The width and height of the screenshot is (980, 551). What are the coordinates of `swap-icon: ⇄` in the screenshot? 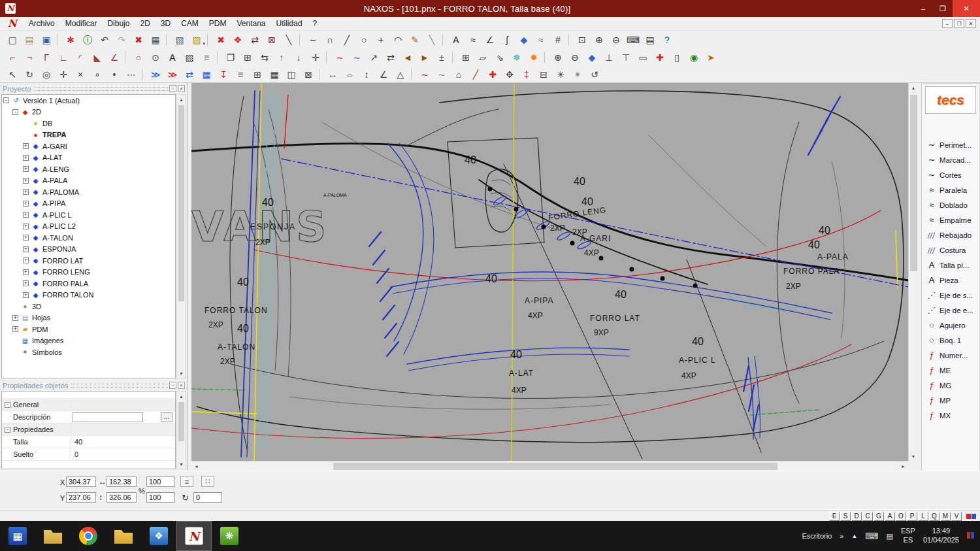 It's located at (255, 40).